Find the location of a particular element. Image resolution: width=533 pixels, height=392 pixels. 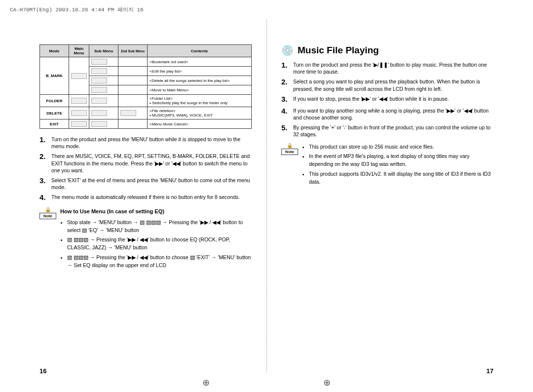

note-item: This product supports ID3v1/v2. It will … is located at coordinates (401, 178).